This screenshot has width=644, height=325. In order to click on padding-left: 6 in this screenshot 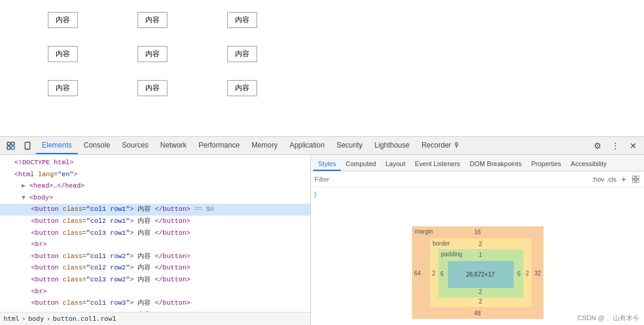, I will do `click(442, 274)`.